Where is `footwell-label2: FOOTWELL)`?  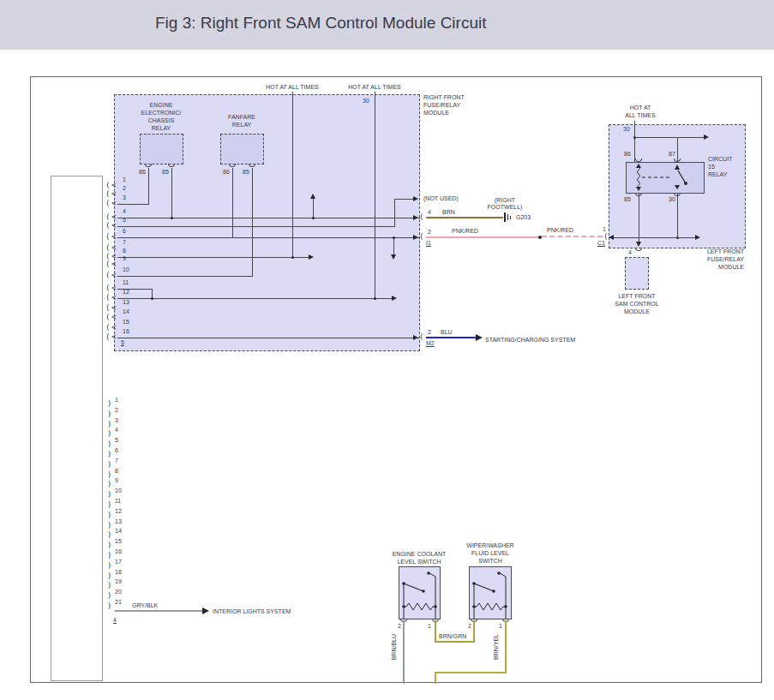 footwell-label2: FOOTWELL) is located at coordinates (506, 207).